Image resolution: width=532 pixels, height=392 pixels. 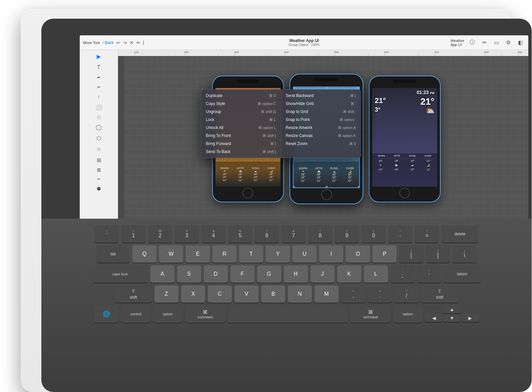 What do you see at coordinates (133, 294) in the screenshot?
I see `key-shift-left: ⇧ shift` at bounding box center [133, 294].